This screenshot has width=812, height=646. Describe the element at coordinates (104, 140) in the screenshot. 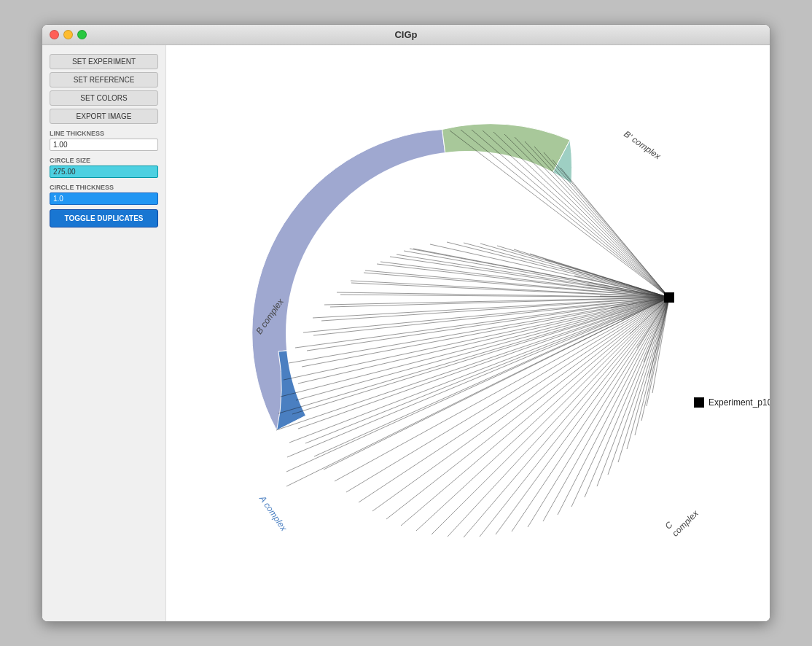

I see `line-thickness-section: LINE THICKNESS 1.00` at that location.